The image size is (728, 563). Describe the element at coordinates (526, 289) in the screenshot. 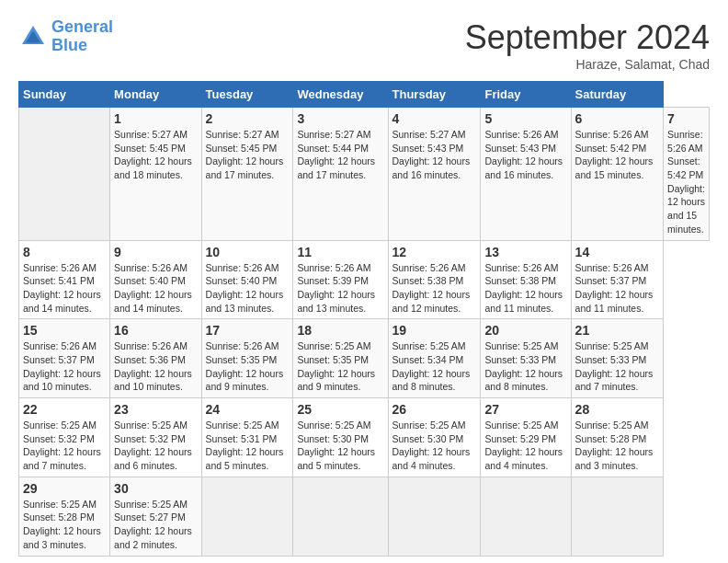

I see `day-info: Sunrise: 5:26 AM Sunset: 5:38 PM Dayligh…` at that location.